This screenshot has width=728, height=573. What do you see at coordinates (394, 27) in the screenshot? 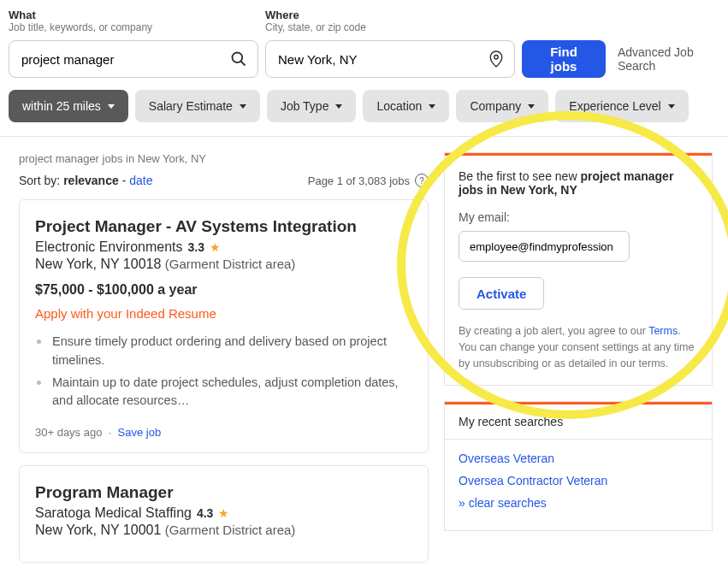
I see `where-sublabel: City, state, or zip code` at bounding box center [394, 27].